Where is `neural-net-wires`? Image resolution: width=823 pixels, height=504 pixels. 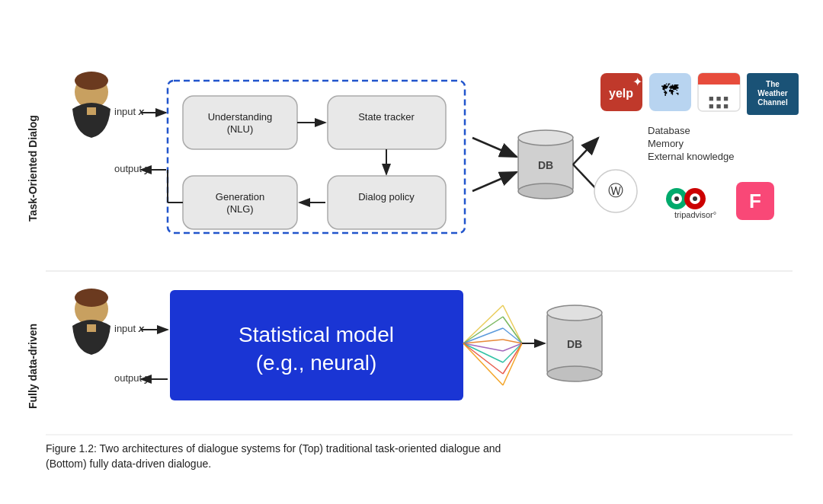
neural-net-wires is located at coordinates (492, 346).